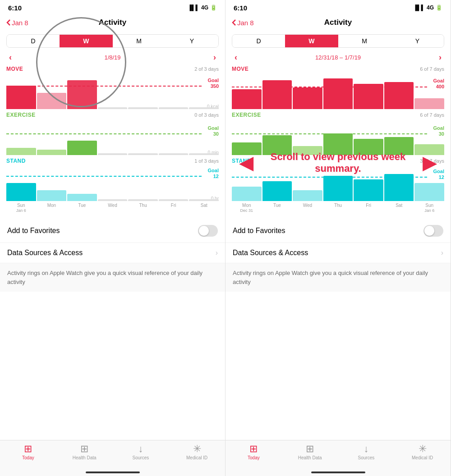 The image size is (451, 476). Describe the element at coordinates (113, 57) in the screenshot. I see `date-nav-left: ‹ 1/8/19 ›` at that location.